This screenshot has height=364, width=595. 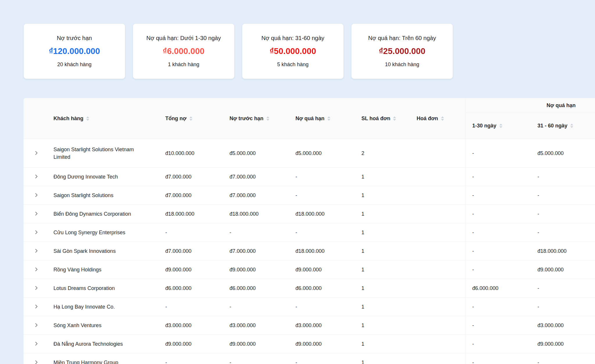 What do you see at coordinates (561, 105) in the screenshot?
I see `group-header-label: Nợ quá hạn` at bounding box center [561, 105].